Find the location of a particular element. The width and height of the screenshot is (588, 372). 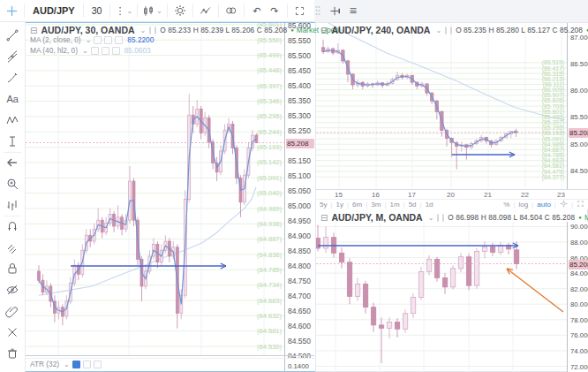

study-row-ma2: MA (2, close, 0) ⌄ 85.2200 is located at coordinates (92, 40).